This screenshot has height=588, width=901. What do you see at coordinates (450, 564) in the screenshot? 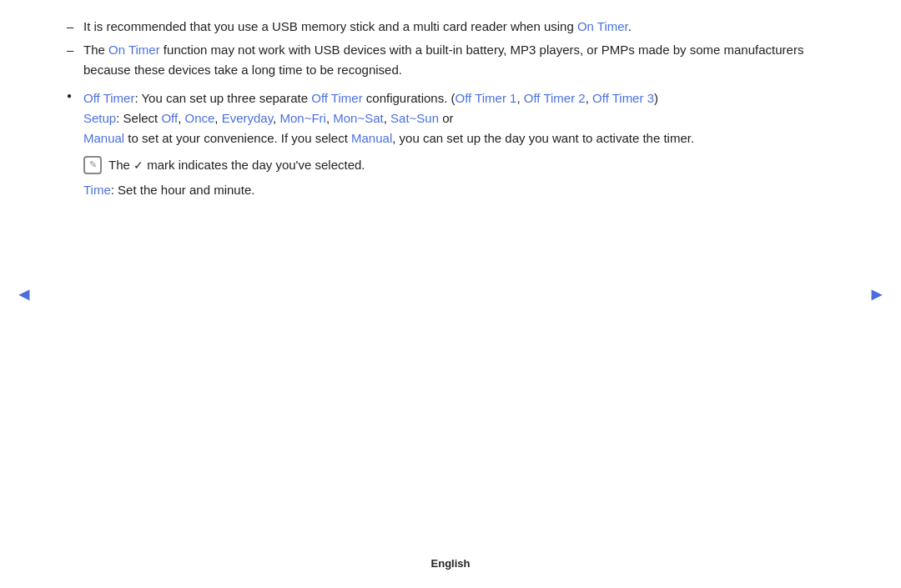
I see `footer: English` at bounding box center [450, 564].